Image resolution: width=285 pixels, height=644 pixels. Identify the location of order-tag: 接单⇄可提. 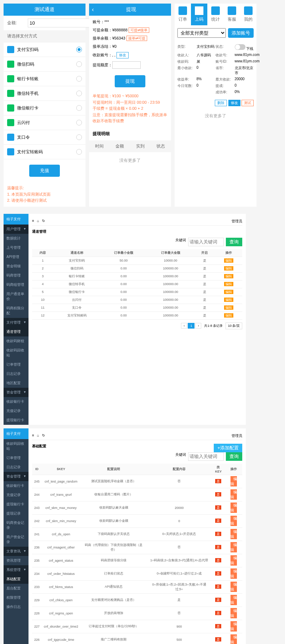
(137, 38).